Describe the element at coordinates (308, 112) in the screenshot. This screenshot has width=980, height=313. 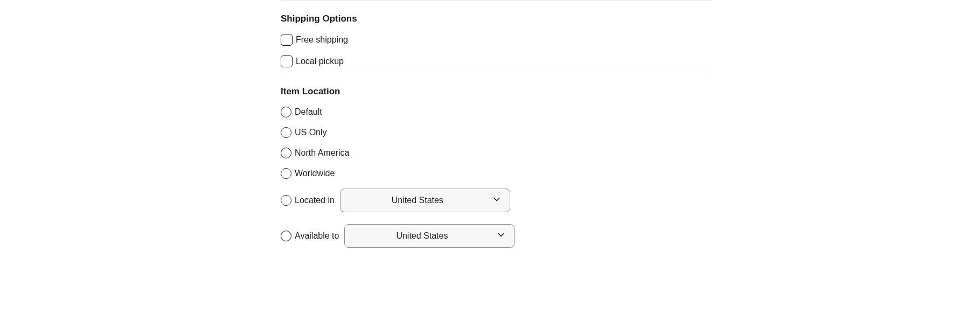
I see `default-label: Default` at that location.